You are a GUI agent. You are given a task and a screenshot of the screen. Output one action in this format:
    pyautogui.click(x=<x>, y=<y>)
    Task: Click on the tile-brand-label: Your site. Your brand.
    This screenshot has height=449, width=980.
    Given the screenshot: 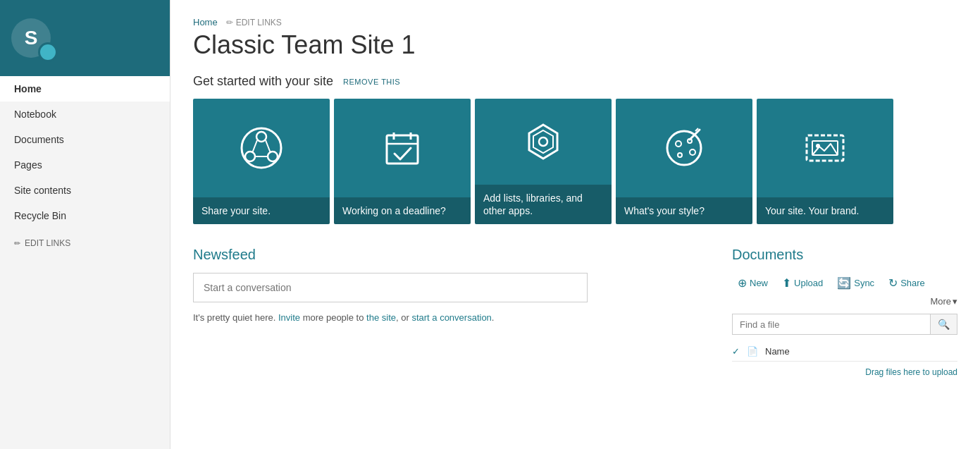 What is the action you would take?
    pyautogui.click(x=825, y=211)
    